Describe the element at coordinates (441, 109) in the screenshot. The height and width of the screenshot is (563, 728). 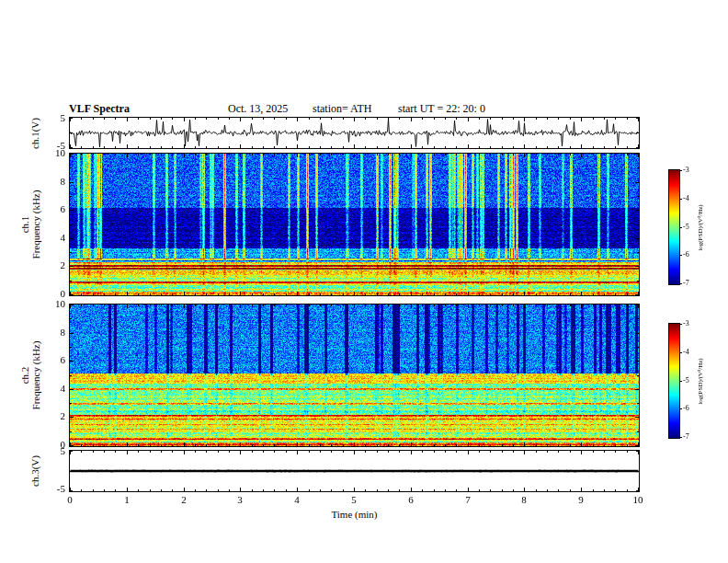
I see `start-ut-label: start UT = 22: 20: 0` at that location.